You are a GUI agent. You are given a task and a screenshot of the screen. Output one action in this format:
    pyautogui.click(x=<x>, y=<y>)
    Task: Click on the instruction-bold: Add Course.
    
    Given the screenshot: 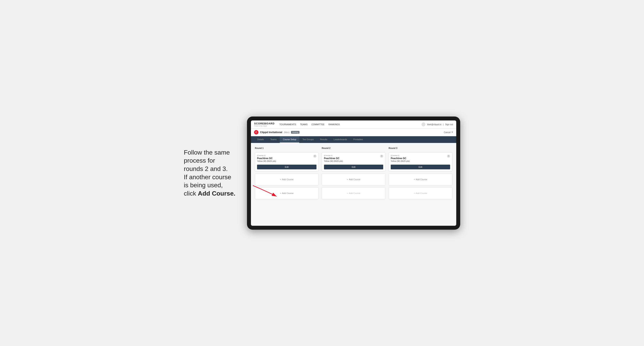 What is the action you would take?
    pyautogui.click(x=216, y=193)
    